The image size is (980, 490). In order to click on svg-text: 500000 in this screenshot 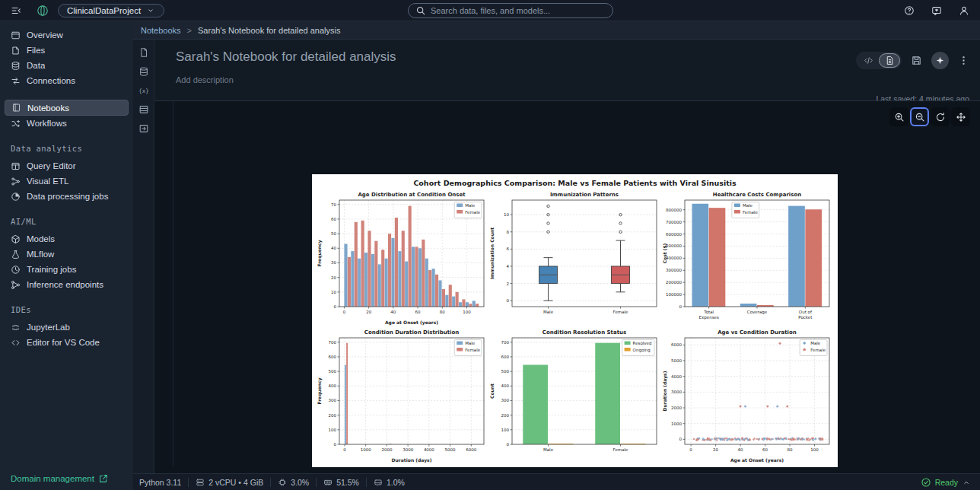, I will do `click(674, 246)`.